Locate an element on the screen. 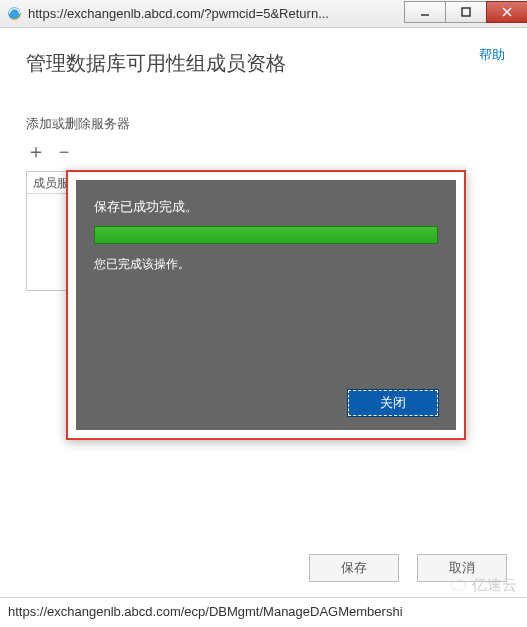  ie-icon is located at coordinates (14, 14).